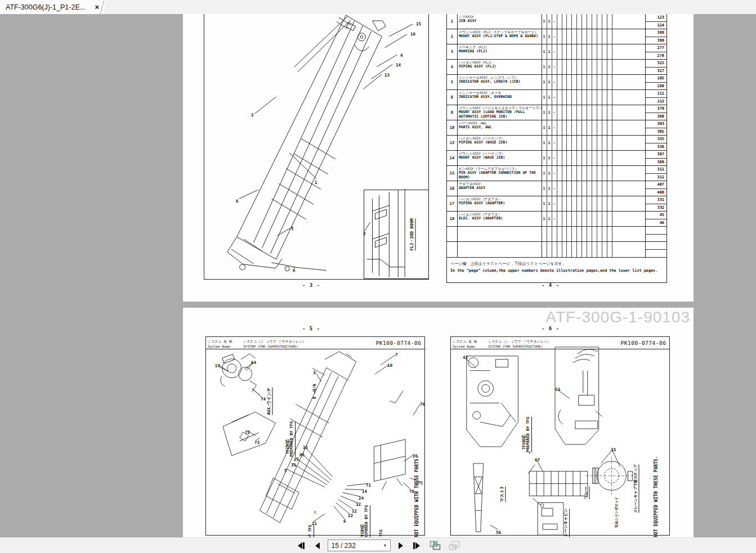 Image resolution: width=756 pixels, height=553 pixels. I want to click on system-title-en: SYSTEM (FOR SUPERSTRUCTURE), so click(307, 347).